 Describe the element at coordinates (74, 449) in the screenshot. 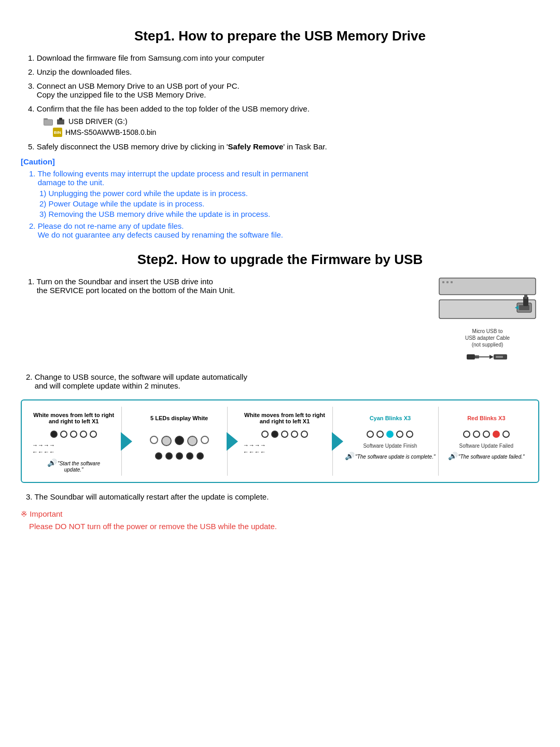

I see `dir-arrows-1: →→→→ ←←←←` at that location.